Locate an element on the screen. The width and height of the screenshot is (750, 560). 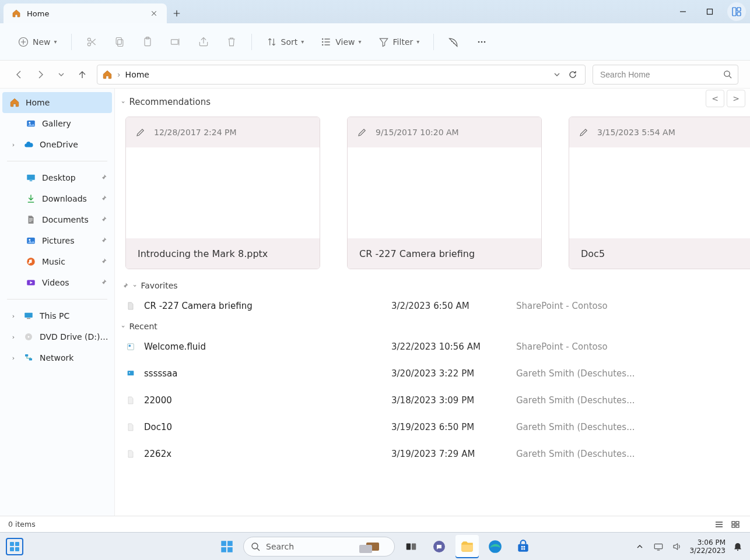
rec-prev: < is located at coordinates (715, 98).